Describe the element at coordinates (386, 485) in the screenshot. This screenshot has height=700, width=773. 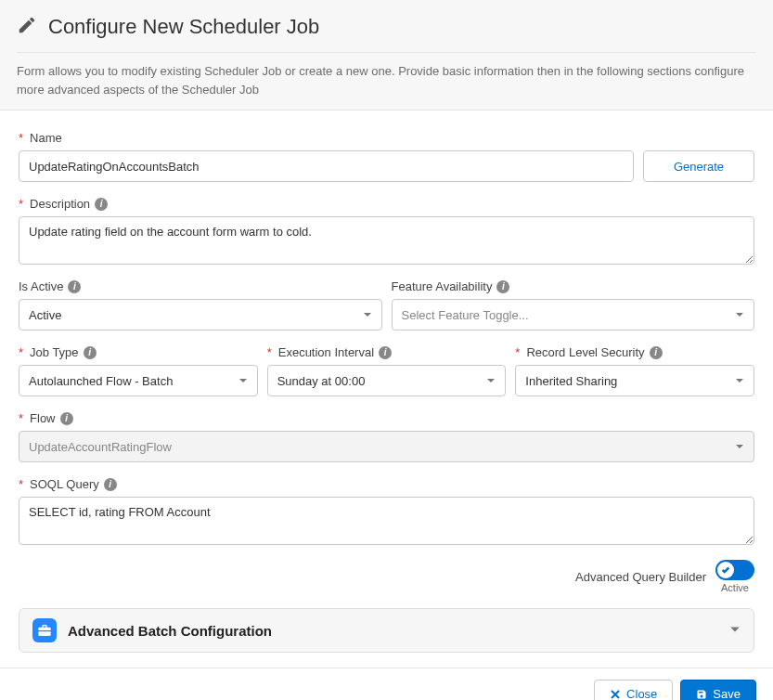
I see `soql-label: SOQL Query i` at that location.